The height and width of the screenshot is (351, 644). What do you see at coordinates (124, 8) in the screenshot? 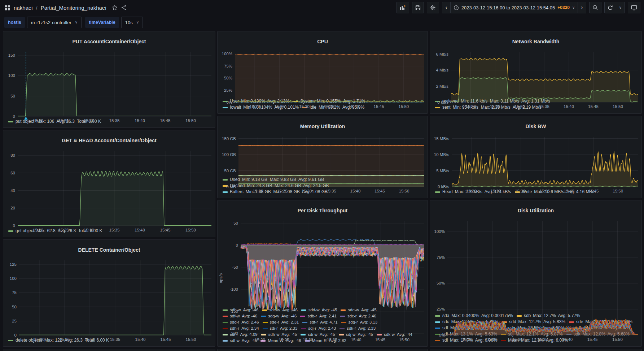
I see `share-icon` at bounding box center [124, 8].